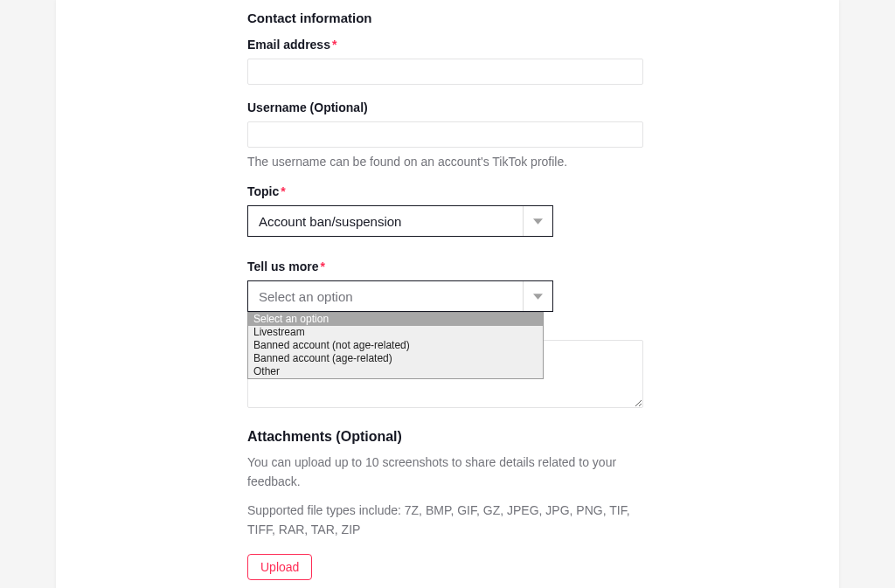 Image resolution: width=895 pixels, height=588 pixels. Describe the element at coordinates (451, 266) in the screenshot. I see `tell-more-label: Tell us more*` at that location.